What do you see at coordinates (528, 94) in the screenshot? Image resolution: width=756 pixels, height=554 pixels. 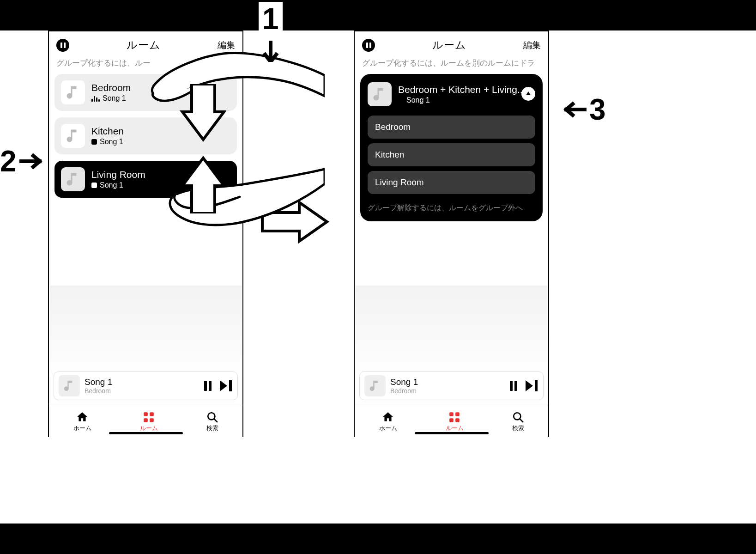 I see `collapse-button` at bounding box center [528, 94].